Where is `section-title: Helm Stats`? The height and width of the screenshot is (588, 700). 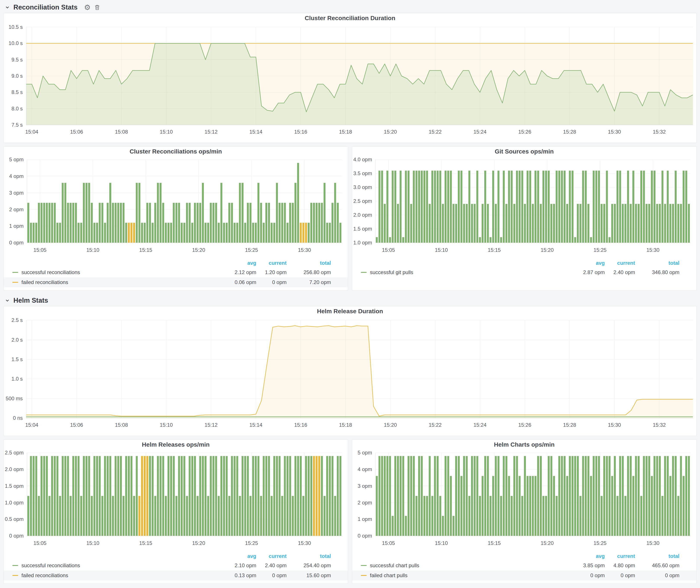 section-title: Helm Stats is located at coordinates (31, 301).